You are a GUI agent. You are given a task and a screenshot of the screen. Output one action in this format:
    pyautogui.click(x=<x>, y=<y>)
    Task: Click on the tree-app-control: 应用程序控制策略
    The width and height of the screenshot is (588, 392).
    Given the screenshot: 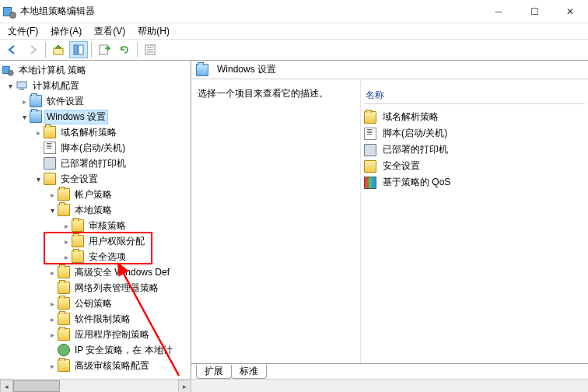 What is the action you would take?
    pyautogui.click(x=95, y=334)
    